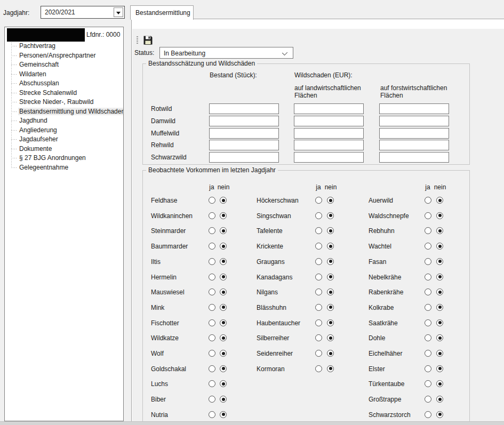 The height and width of the screenshot is (425, 504). What do you see at coordinates (165, 133) in the screenshot?
I see `row-label-muffelwild: Muffelwild` at bounding box center [165, 133].